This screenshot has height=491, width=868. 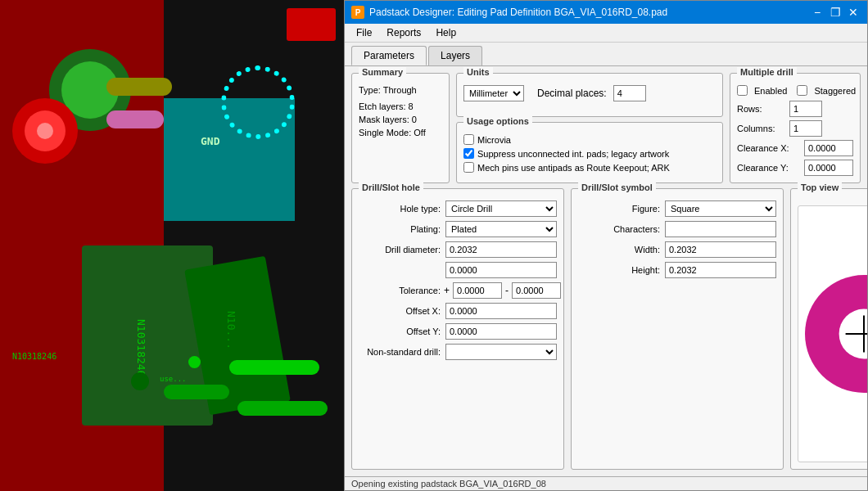 I want to click on microvia-label: Microvia, so click(x=495, y=140).